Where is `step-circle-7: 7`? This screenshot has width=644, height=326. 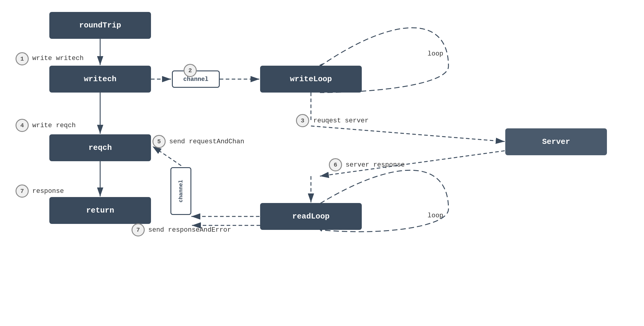
step-circle-7: 7 is located at coordinates (22, 191).